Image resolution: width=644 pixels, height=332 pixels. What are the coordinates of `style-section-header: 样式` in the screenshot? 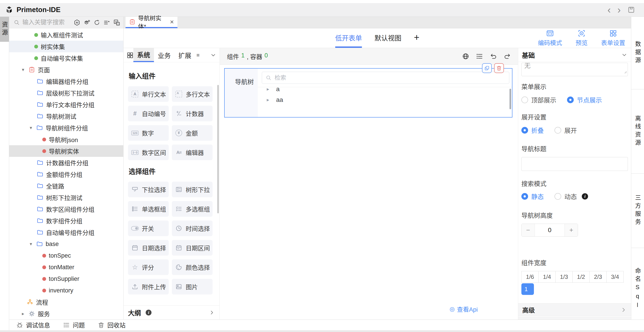 It's located at (574, 319).